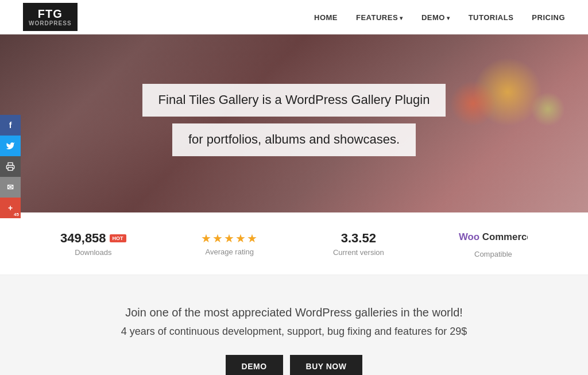  What do you see at coordinates (294, 17) in the screenshot?
I see `navigation: FTG WORDPRESS HOME FEATURES DEMO TUTORIA…` at bounding box center [294, 17].